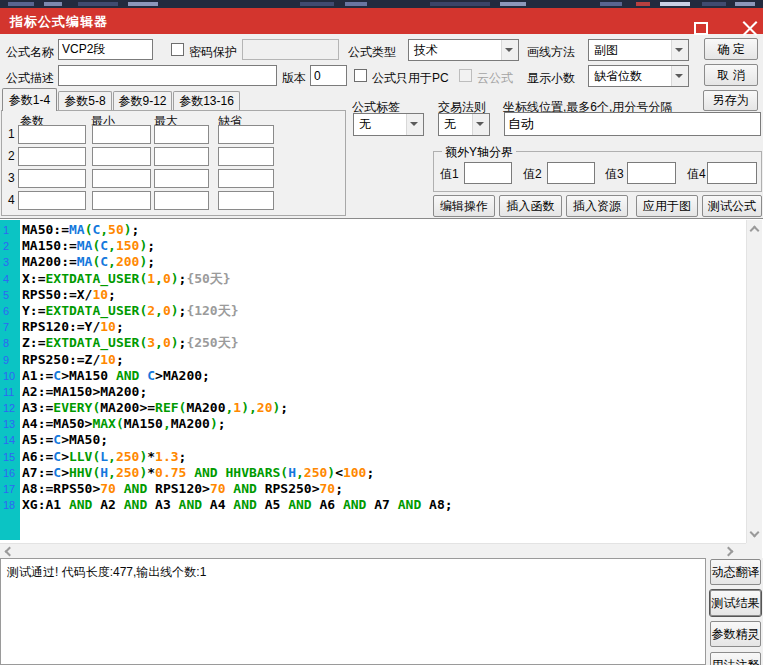 This screenshot has width=763, height=665. What do you see at coordinates (736, 658) in the screenshot?
I see `side-button-用法注释: 用法注释` at bounding box center [736, 658].